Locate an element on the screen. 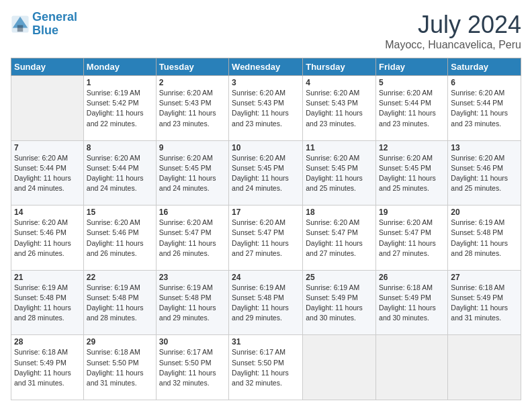  header-day-wednesday: Wednesday is located at coordinates (266, 67).